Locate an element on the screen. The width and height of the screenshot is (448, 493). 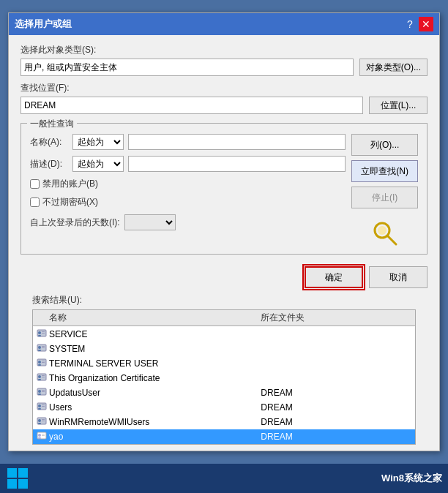
location-row: 位置(L)... is located at coordinates (224, 105).